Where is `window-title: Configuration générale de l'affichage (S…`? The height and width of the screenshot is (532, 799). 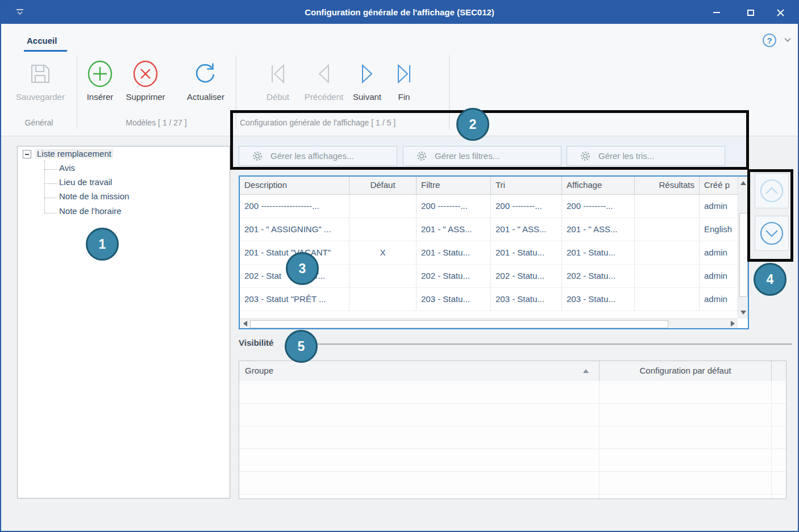 window-title: Configuration générale de l'affichage (S… is located at coordinates (399, 12).